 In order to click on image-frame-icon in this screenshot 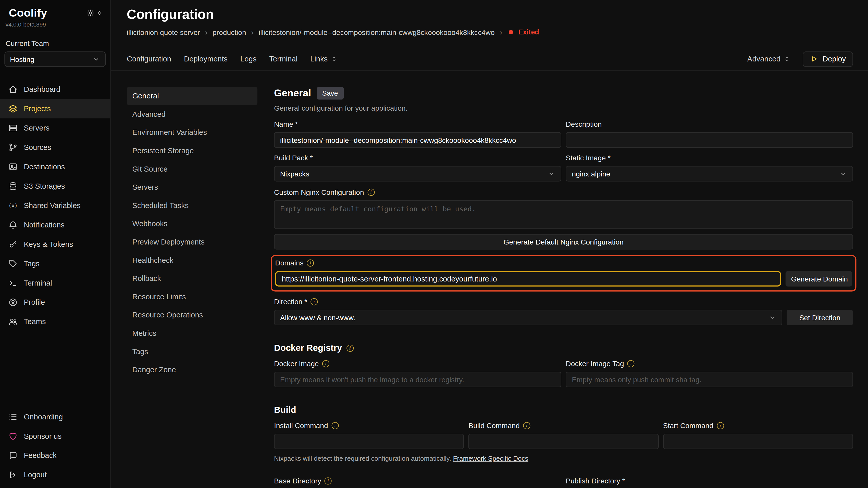, I will do `click(13, 167)`.